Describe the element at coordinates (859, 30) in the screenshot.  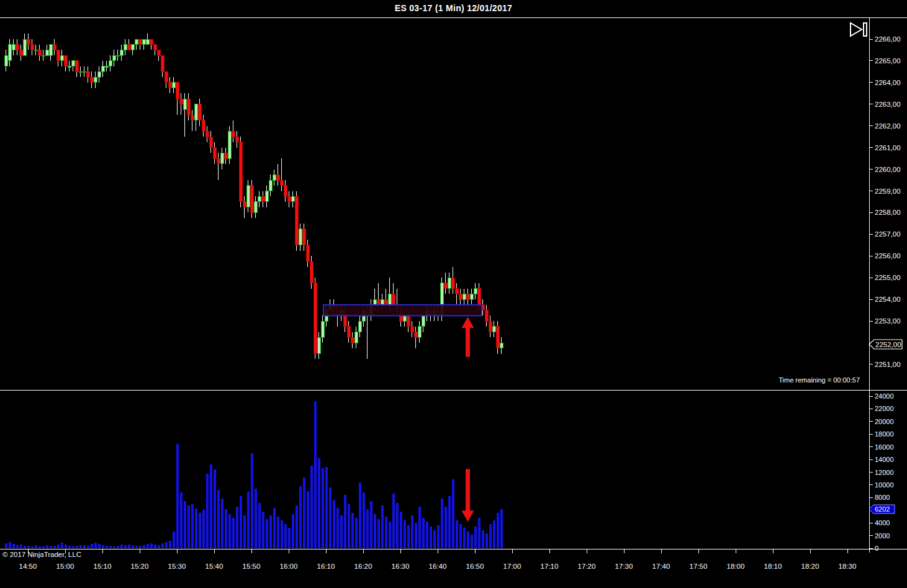
I see `go-to-end-icon` at that location.